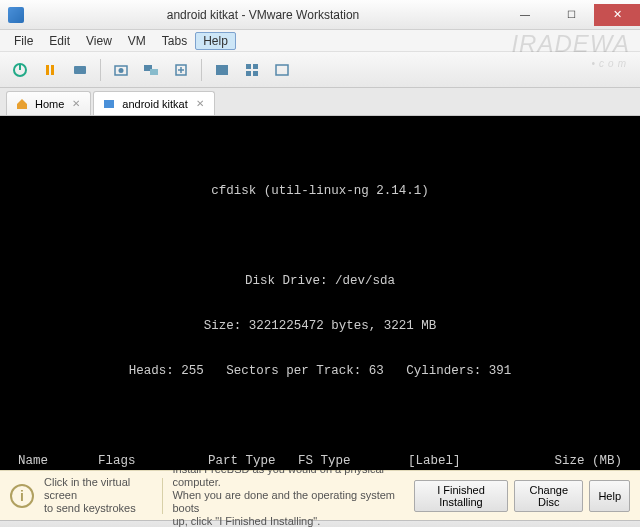 This screenshot has height=527, width=640. What do you see at coordinates (263, 15) in the screenshot?
I see `window-title: android kitkat - VMware Workstation` at bounding box center [263, 15].